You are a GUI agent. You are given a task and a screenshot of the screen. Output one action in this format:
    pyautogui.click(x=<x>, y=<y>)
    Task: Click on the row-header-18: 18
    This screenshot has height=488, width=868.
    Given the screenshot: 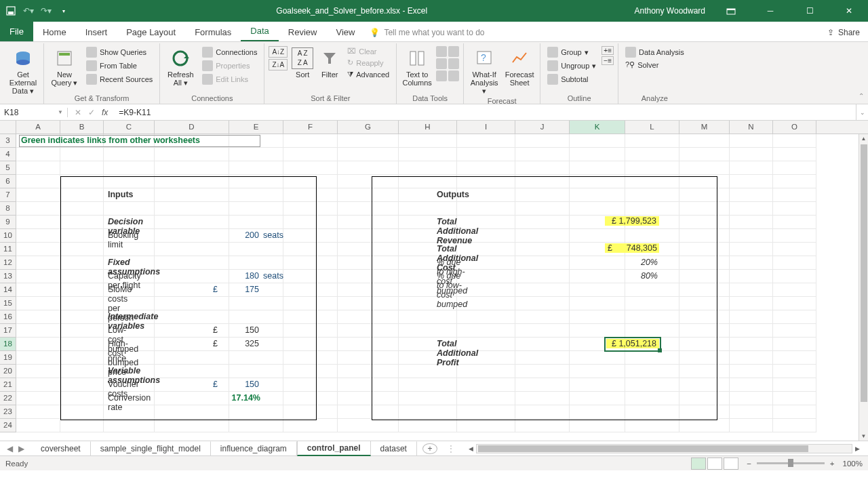 What is the action you would take?
    pyautogui.click(x=8, y=344)
    